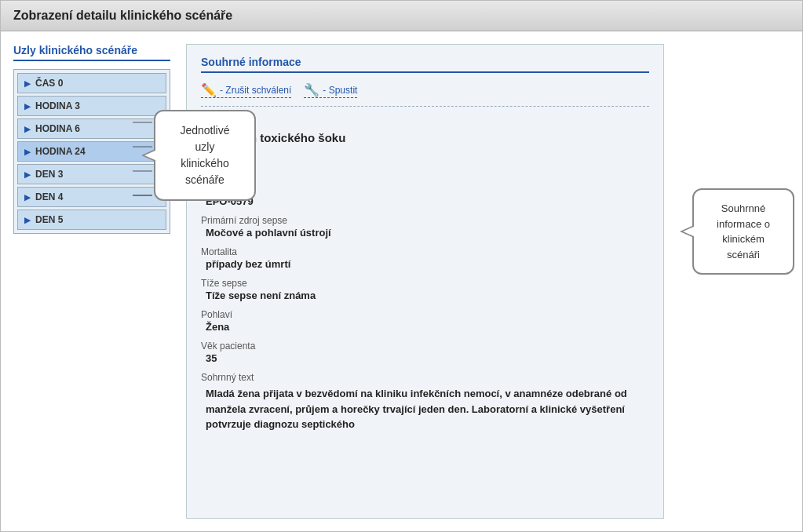 This screenshot has height=532, width=803. What do you see at coordinates (425, 169) in the screenshot?
I see `value-id: 418` at bounding box center [425, 169].